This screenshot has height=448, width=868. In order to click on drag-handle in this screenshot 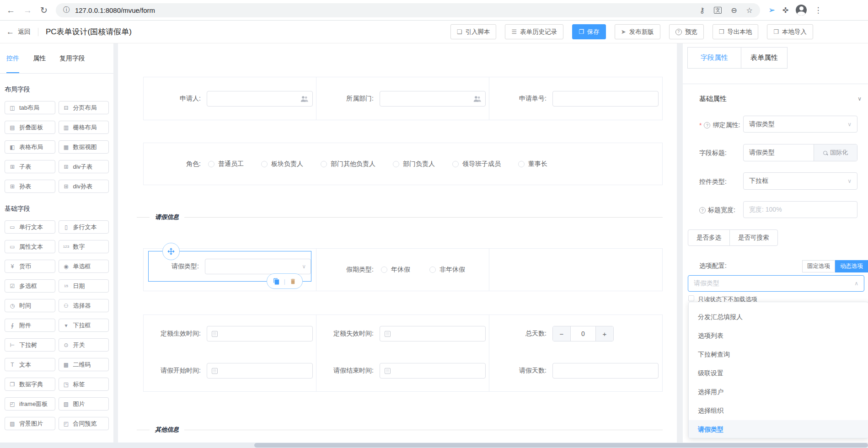, I will do `click(171, 251)`.